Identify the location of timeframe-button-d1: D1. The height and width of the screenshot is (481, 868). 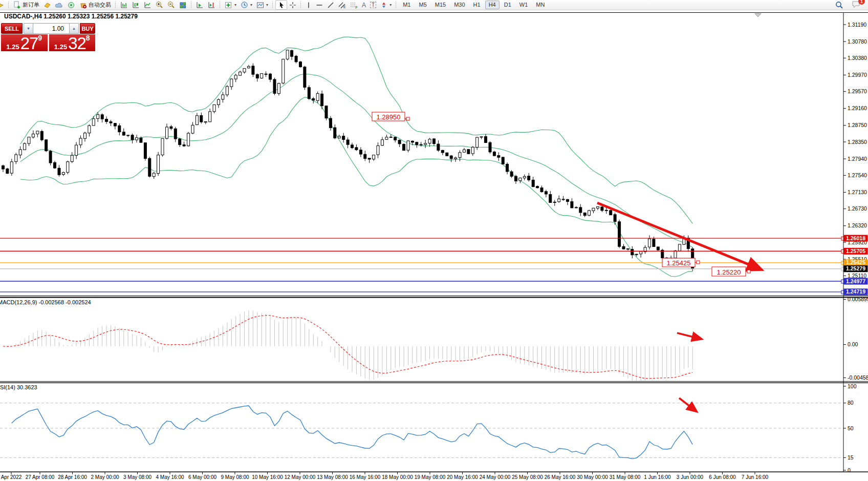
(508, 5).